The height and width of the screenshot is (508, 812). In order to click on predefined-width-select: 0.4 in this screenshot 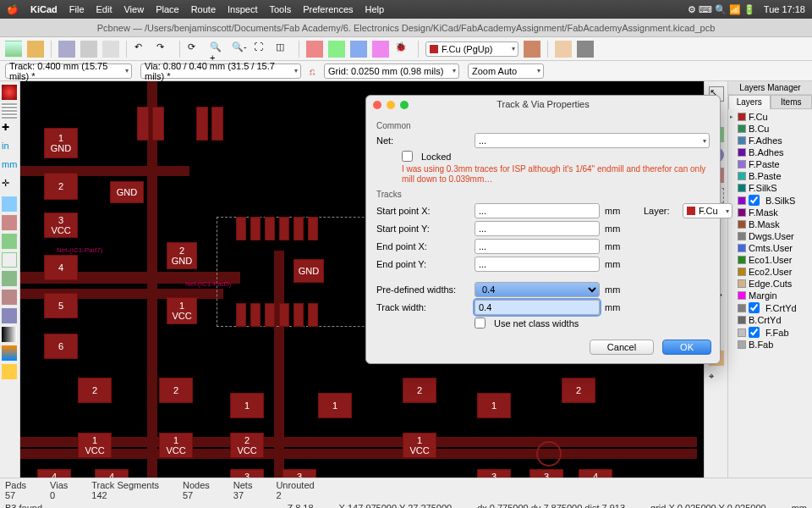, I will do `click(537, 290)`.